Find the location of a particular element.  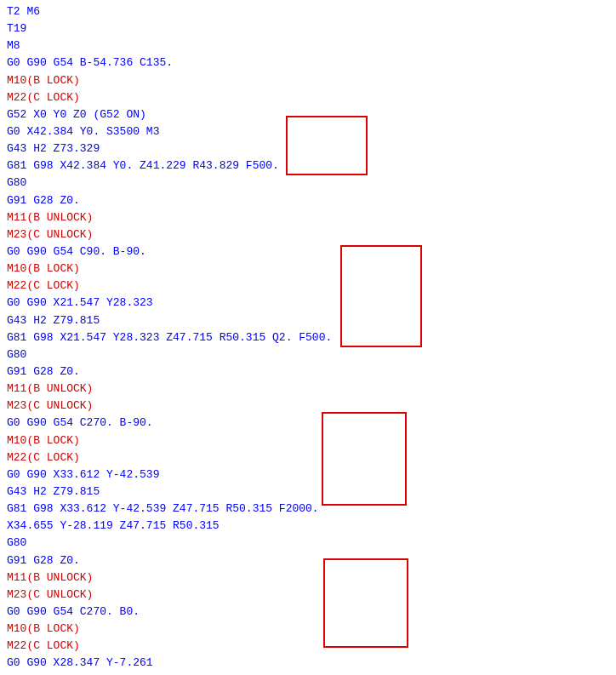

code-line-13: M23(C UNLOCK) is located at coordinates (308, 235).